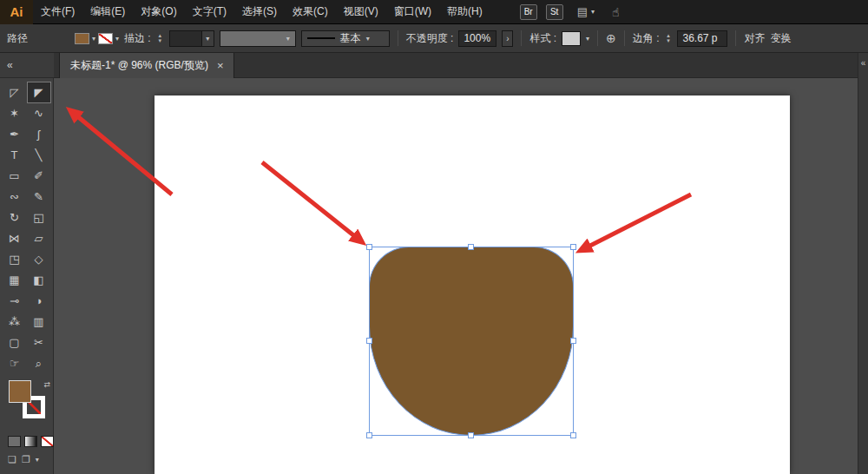  I want to click on draw-behind-icon: ❐, so click(26, 460).